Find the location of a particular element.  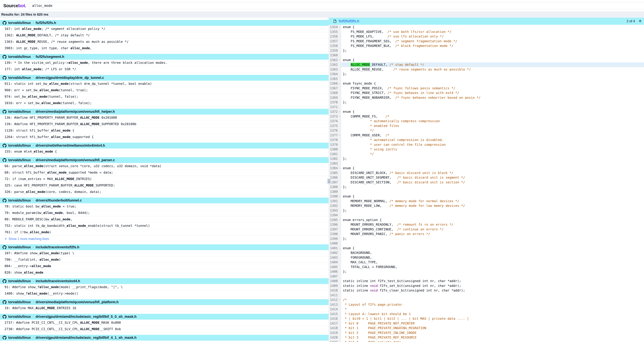

code-text is located at coordinates (492, 215).